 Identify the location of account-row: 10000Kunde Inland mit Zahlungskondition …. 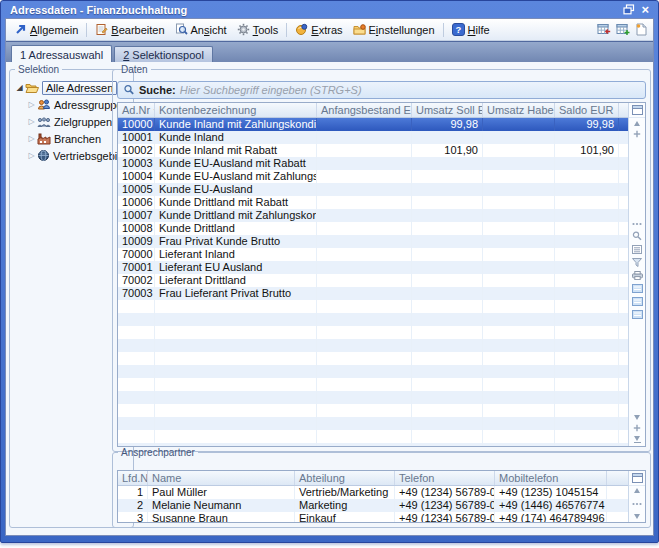
(373, 124).